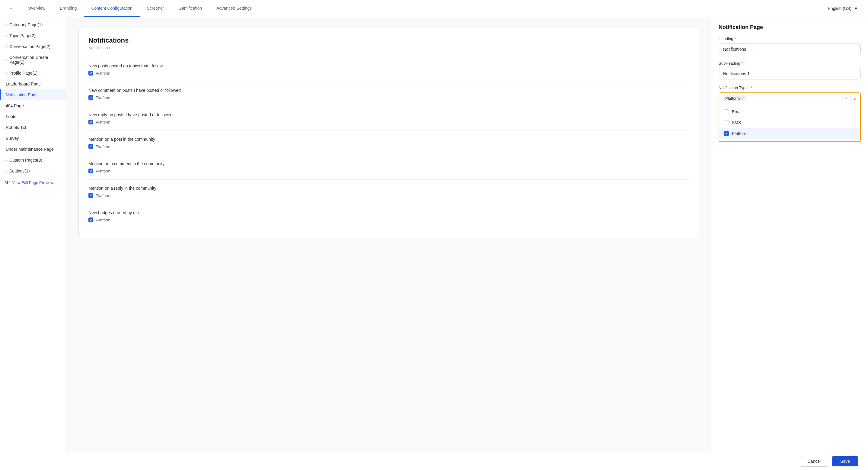 The height and width of the screenshot is (470, 868). Describe the element at coordinates (103, 147) in the screenshot. I see `platform-label-3: Platform` at that location.